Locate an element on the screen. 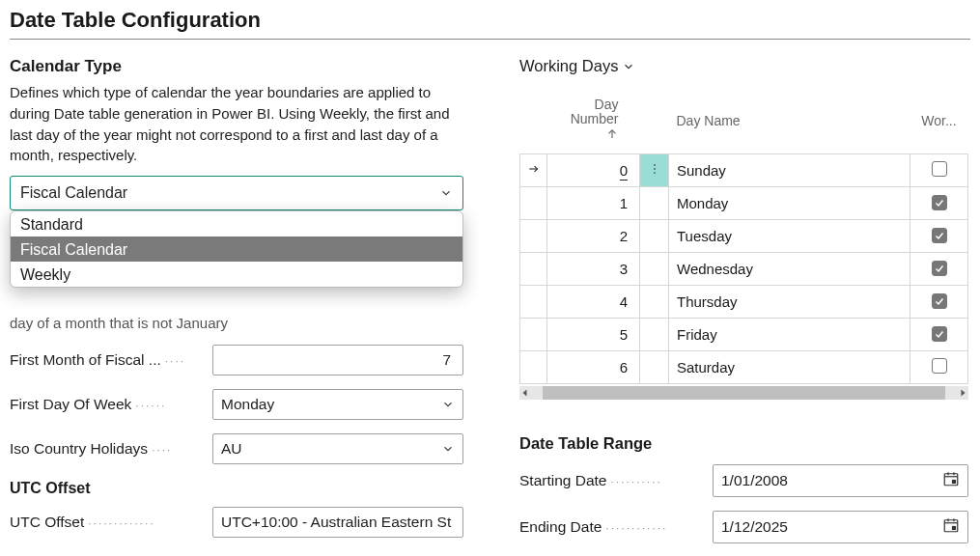 This screenshot has height=556, width=980. page-title: Date Table Configuration is located at coordinates (490, 20).